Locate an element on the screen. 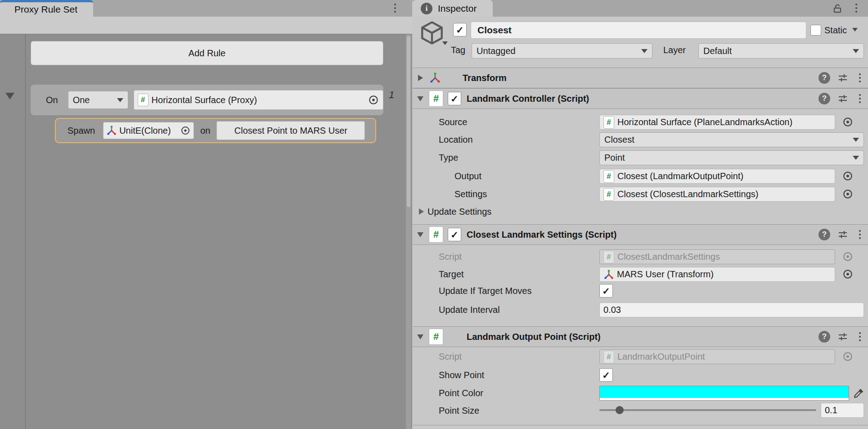 This screenshot has height=429, width=868. rule-row-number: 1 is located at coordinates (396, 95).